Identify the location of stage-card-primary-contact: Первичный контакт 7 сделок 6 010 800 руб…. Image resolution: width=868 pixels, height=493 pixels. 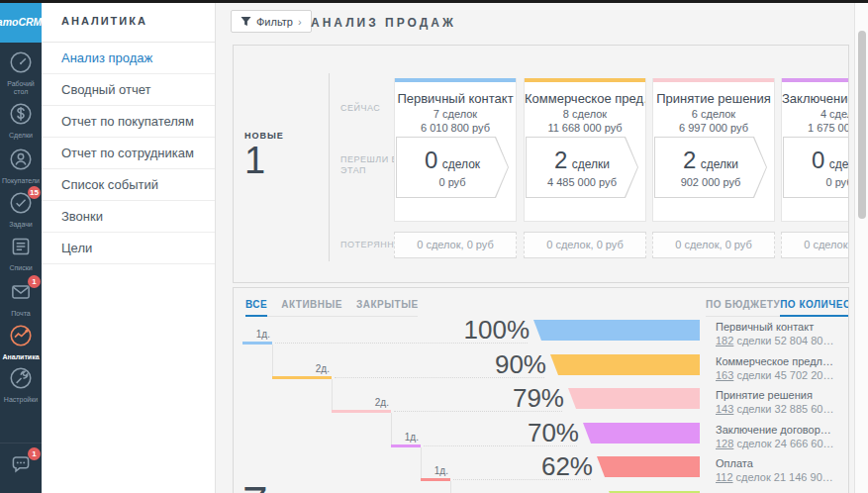
(455, 150).